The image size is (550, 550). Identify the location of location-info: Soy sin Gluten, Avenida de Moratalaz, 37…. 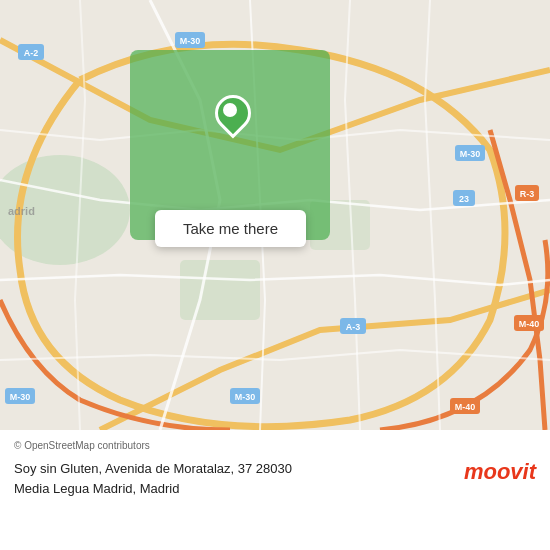
(275, 478).